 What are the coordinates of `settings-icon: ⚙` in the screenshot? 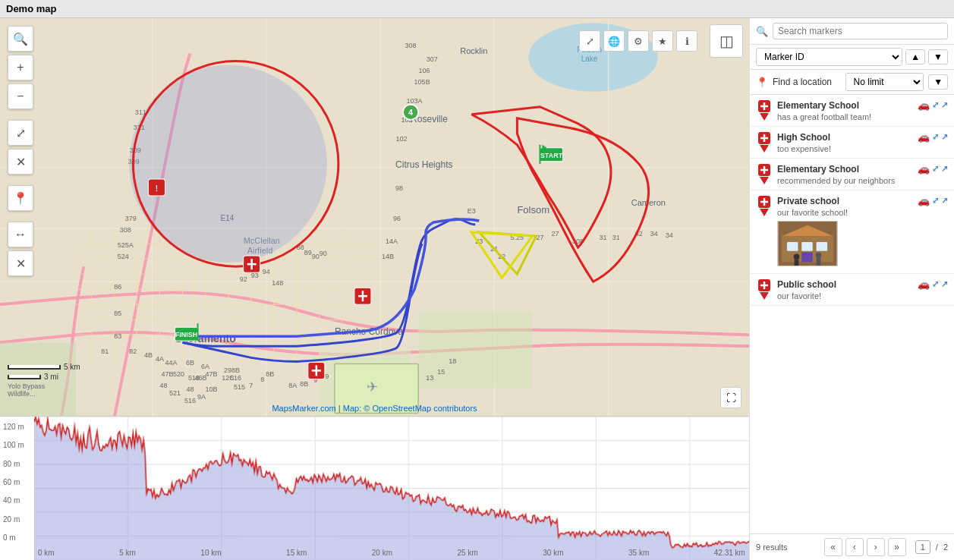 It's located at (638, 41).